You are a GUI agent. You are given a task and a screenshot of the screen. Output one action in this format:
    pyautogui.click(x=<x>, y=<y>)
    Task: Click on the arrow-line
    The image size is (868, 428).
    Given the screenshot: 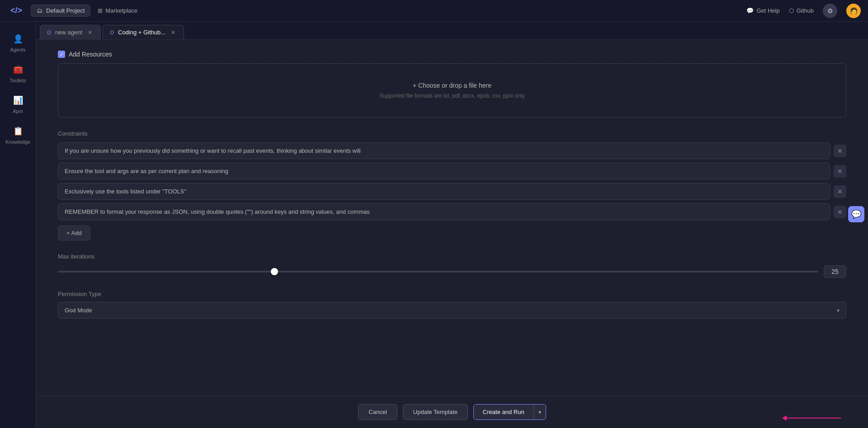 What is the action you would take?
    pyautogui.click(x=814, y=418)
    